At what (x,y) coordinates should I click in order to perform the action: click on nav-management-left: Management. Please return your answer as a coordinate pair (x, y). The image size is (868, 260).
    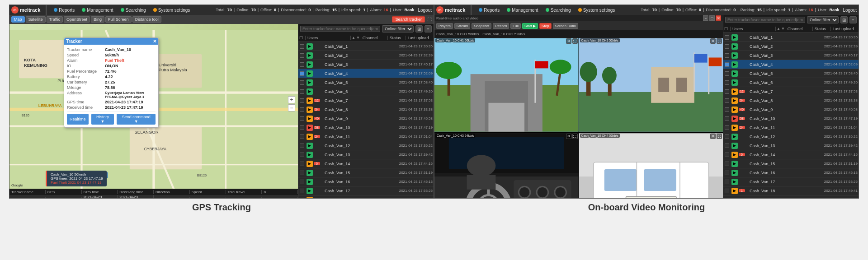
    Looking at the image, I should click on (98, 10).